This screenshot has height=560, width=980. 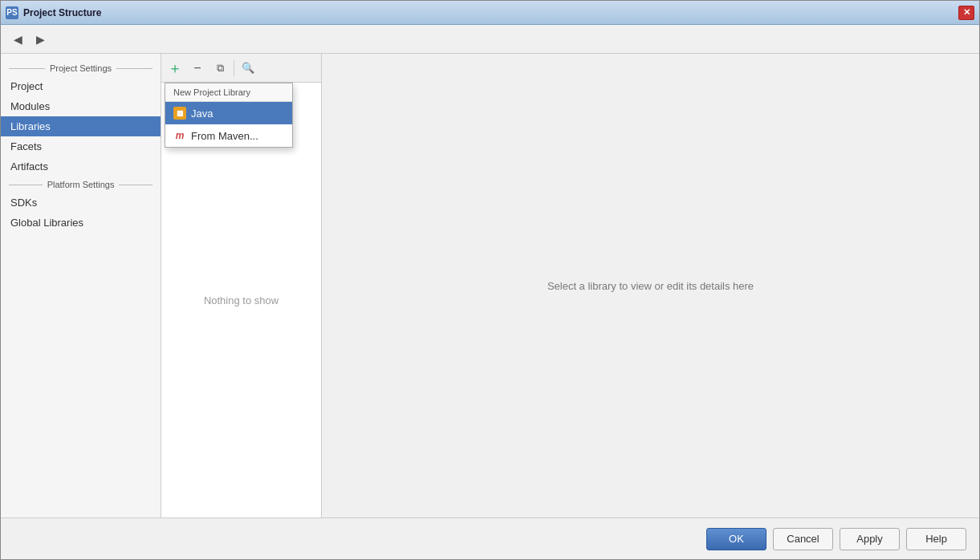 What do you see at coordinates (18, 39) in the screenshot?
I see `back-button: ◀` at bounding box center [18, 39].